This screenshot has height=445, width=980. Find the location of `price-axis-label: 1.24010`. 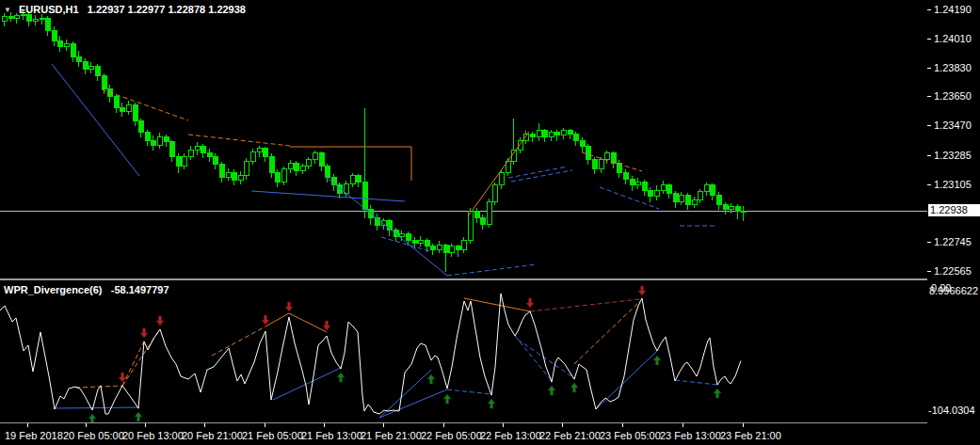

price-axis-label: 1.24010 is located at coordinates (953, 39).